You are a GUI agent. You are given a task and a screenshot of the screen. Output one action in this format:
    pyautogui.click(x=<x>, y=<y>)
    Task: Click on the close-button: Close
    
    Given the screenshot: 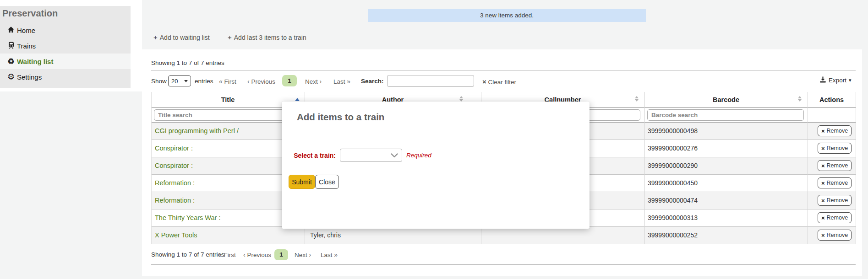 What is the action you would take?
    pyautogui.click(x=327, y=182)
    